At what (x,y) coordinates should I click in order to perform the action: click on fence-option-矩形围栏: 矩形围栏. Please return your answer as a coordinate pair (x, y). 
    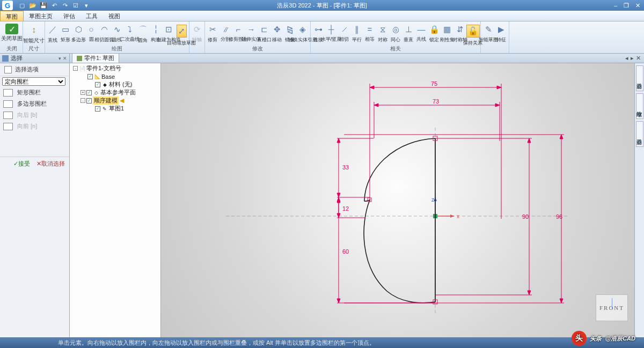
    Looking at the image, I should click on (34, 92).